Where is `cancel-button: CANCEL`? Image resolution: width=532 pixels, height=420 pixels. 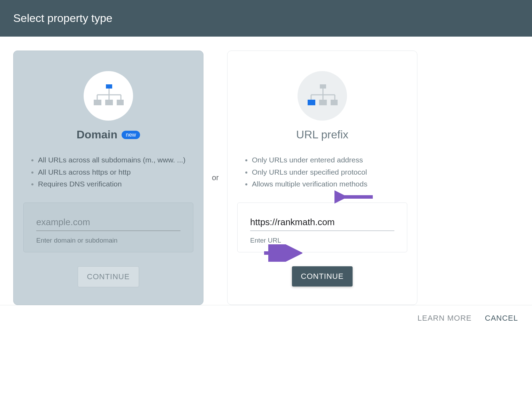 cancel-button: CANCEL is located at coordinates (502, 318).